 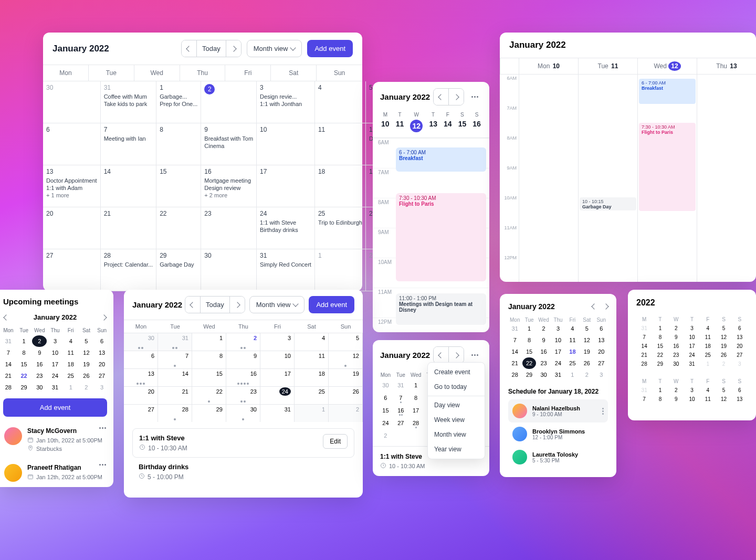 What do you see at coordinates (129, 265) in the screenshot?
I see `event-label: Project: Calendar...` at bounding box center [129, 265].